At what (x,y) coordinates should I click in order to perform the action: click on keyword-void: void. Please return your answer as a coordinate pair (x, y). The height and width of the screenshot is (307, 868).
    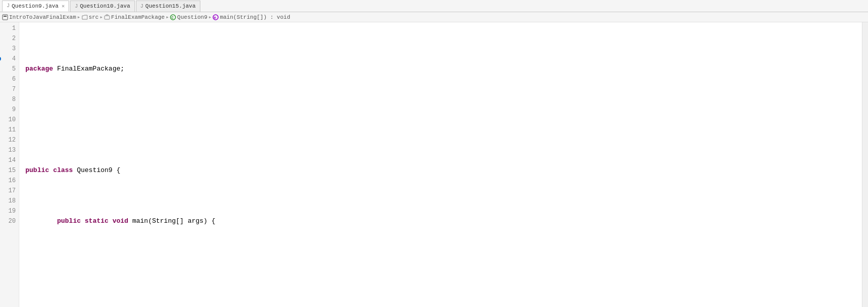
    Looking at the image, I should click on (121, 221).